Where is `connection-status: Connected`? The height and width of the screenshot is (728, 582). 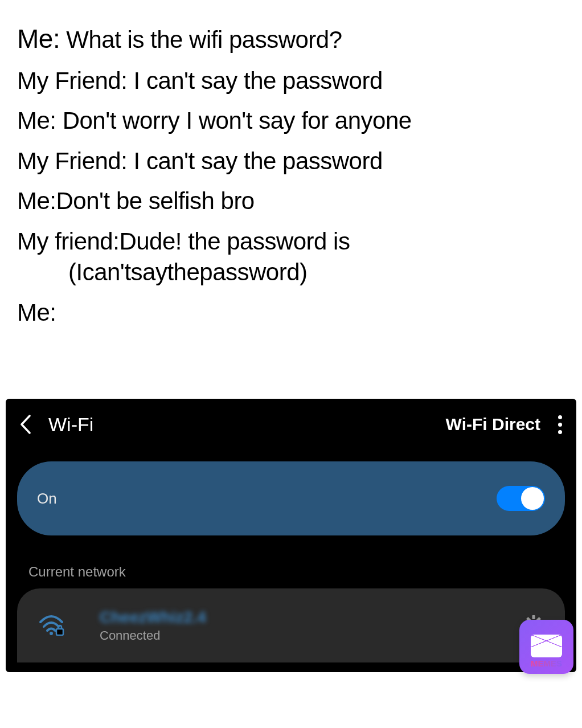 connection-status: Connected is located at coordinates (311, 636).